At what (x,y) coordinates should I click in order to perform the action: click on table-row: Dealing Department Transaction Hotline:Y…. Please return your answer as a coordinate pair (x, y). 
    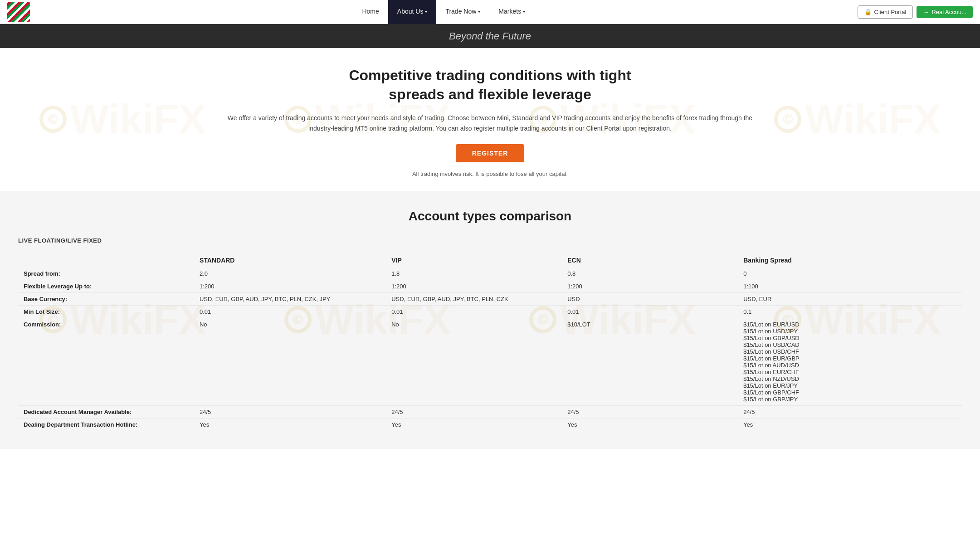
    Looking at the image, I should click on (490, 424).